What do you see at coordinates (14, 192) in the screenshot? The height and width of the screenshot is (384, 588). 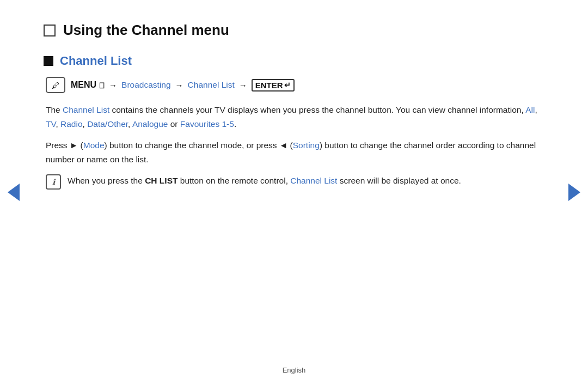 I see `nav-arrow-left` at bounding box center [14, 192].